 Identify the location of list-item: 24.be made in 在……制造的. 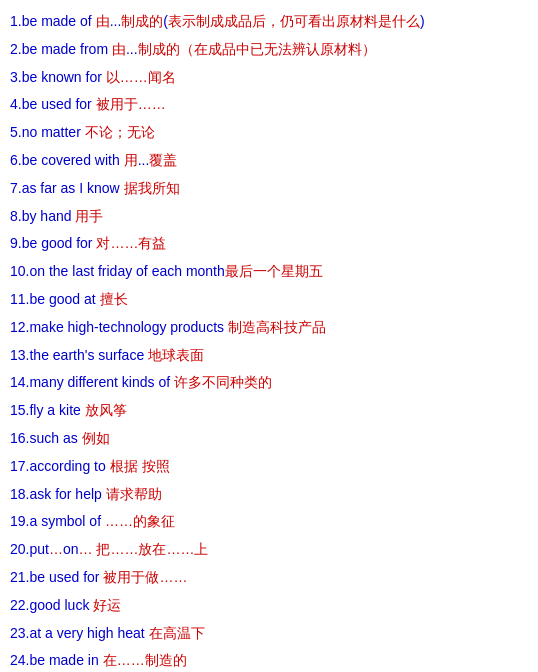
(269, 660).